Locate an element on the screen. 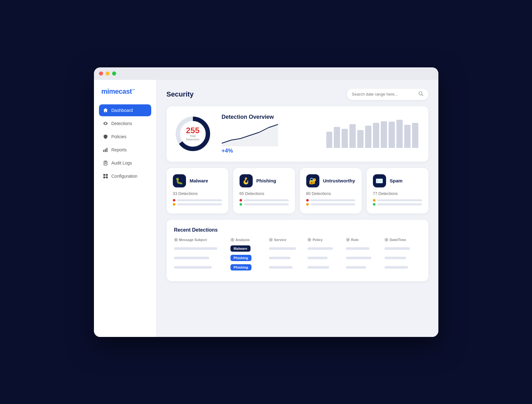 The width and height of the screenshot is (532, 404). shield-icon is located at coordinates (106, 137).